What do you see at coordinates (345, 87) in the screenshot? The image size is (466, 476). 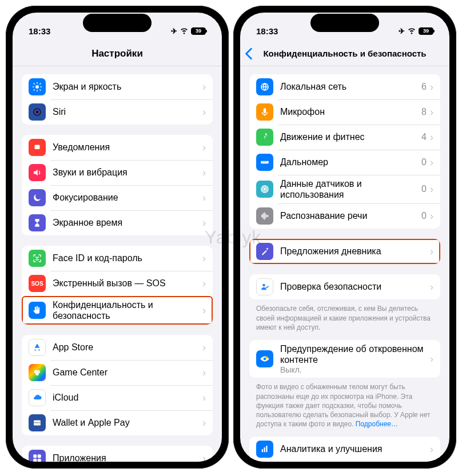 I see `row-localnet: Локальная сеть6›` at bounding box center [345, 87].